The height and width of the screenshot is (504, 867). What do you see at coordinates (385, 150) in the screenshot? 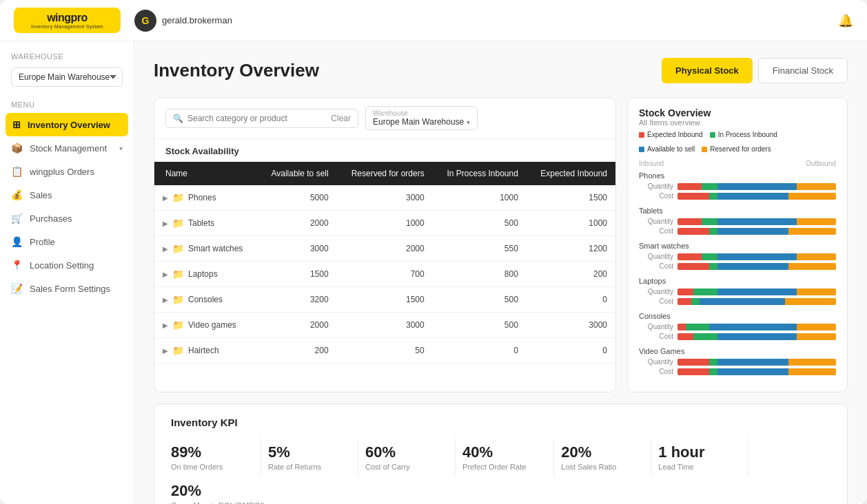
I see `stock-availability-title: Stock Availability` at bounding box center [385, 150].